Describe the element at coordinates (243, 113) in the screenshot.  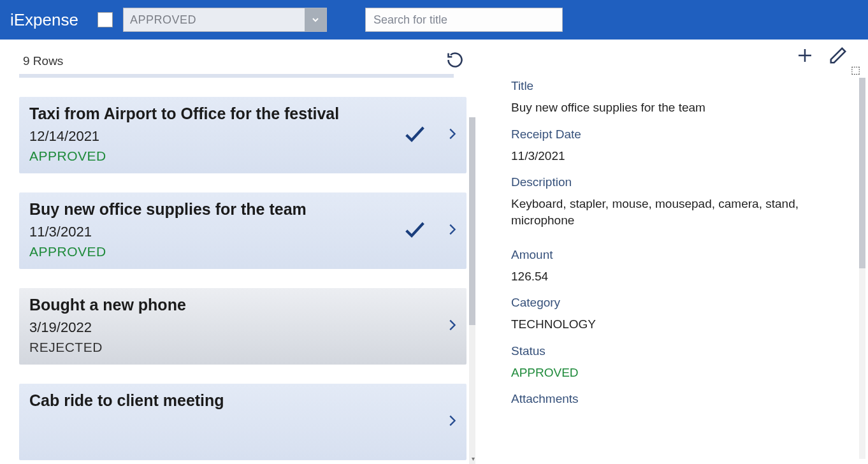
I see `expense-title: Taxi from Airport to Office for the fest…` at that location.